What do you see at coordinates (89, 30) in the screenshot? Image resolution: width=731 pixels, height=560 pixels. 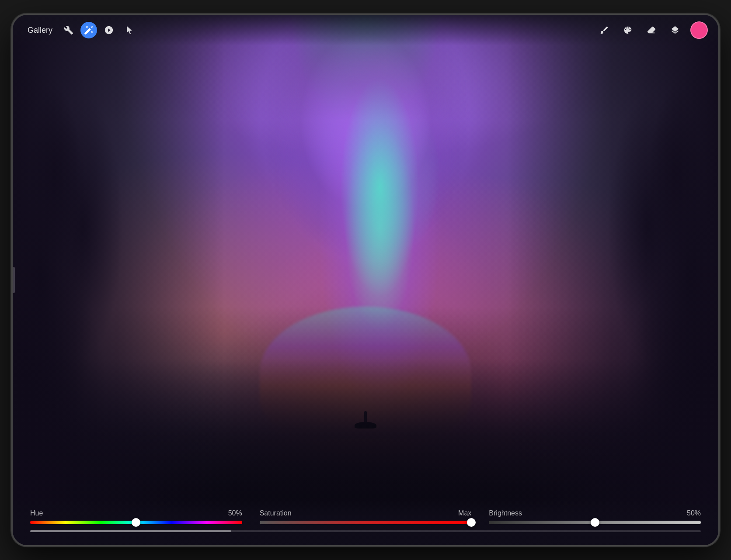 I see `magic-wand-button` at bounding box center [89, 30].